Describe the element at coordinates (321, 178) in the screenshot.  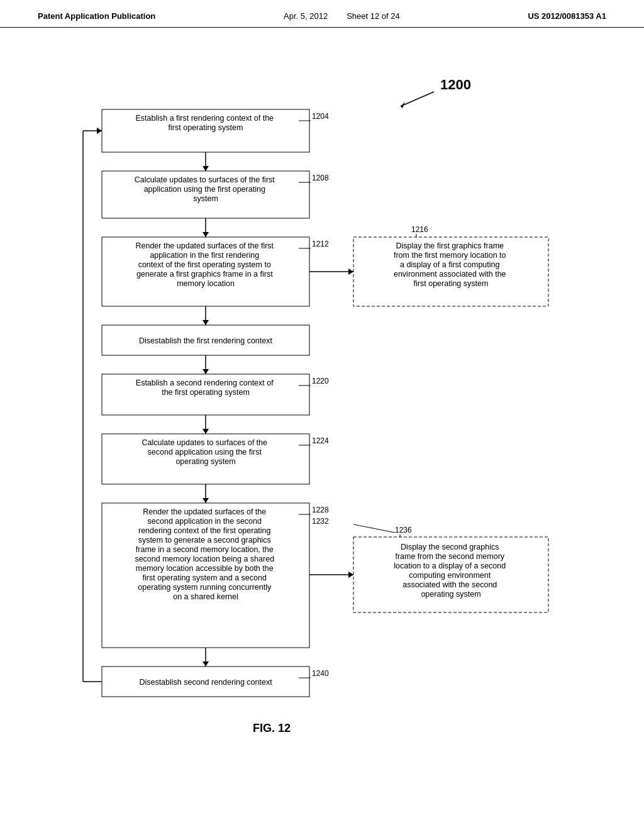
I see `label-1208: 1208` at that location.